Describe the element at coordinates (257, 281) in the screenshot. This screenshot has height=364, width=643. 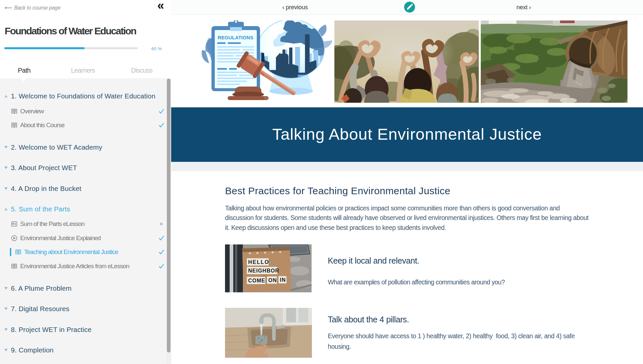
I see `svg-text: COME` at that location.